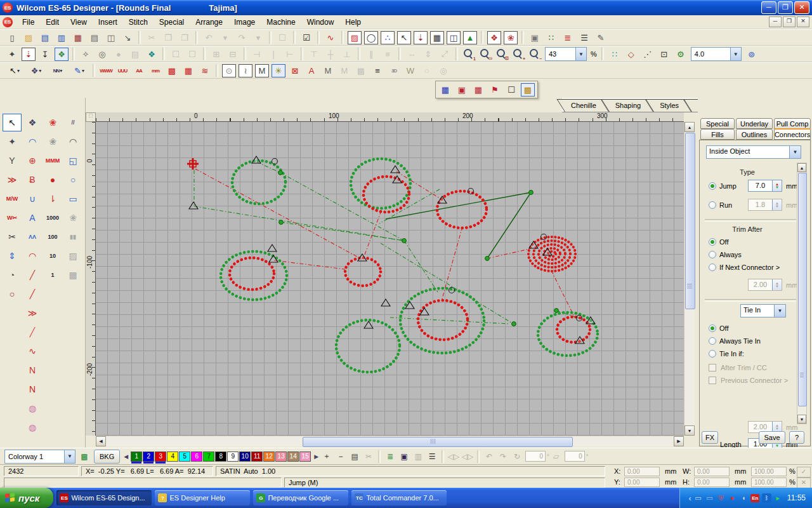 This screenshot has height=508, width=812. What do you see at coordinates (445, 90) in the screenshot?
I see `stitch-blue-icon: ▦` at bounding box center [445, 90].